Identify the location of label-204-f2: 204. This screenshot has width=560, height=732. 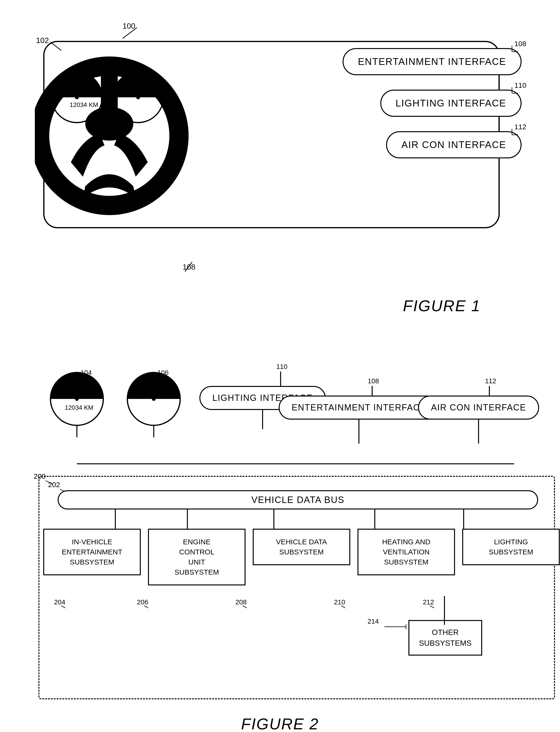
(60, 602).